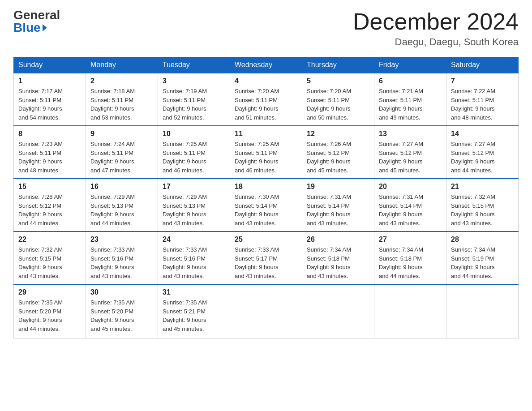 Image resolution: width=532 pixels, height=411 pixels. What do you see at coordinates (482, 134) in the screenshot?
I see `day-number: 14` at bounding box center [482, 134].